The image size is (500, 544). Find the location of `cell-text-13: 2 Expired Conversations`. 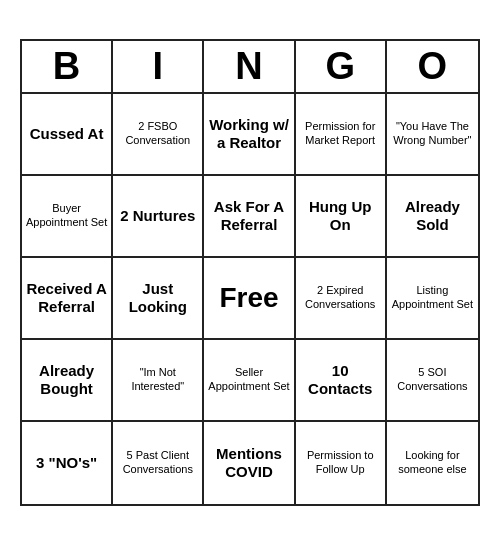

cell-text-13: 2 Expired Conversations is located at coordinates (340, 297).